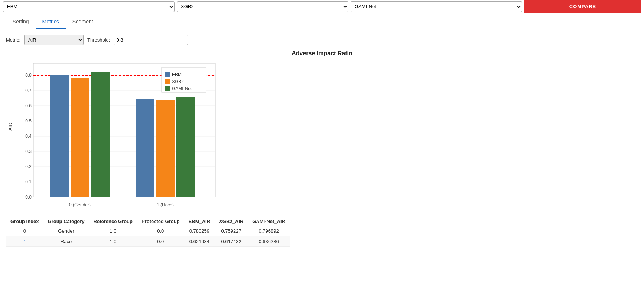  What do you see at coordinates (28, 91) in the screenshot?
I see `svg-text: 0.7` at bounding box center [28, 91].